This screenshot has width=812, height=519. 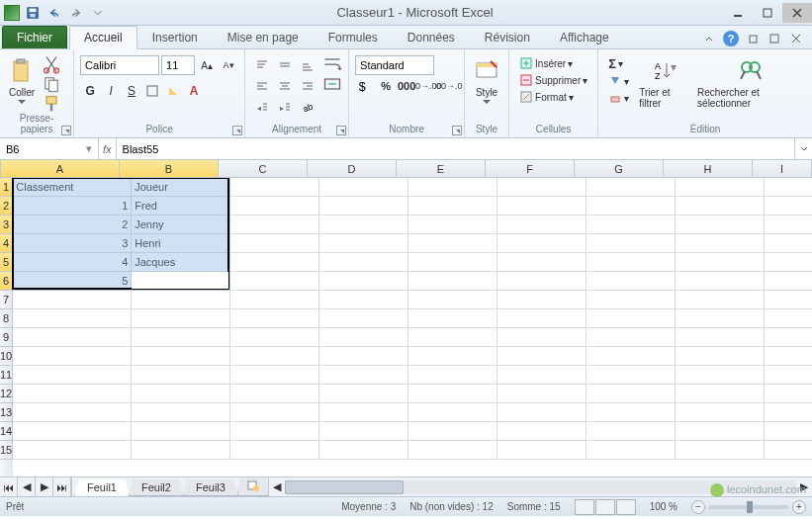 I want to click on cell-B15, so click(x=181, y=451).